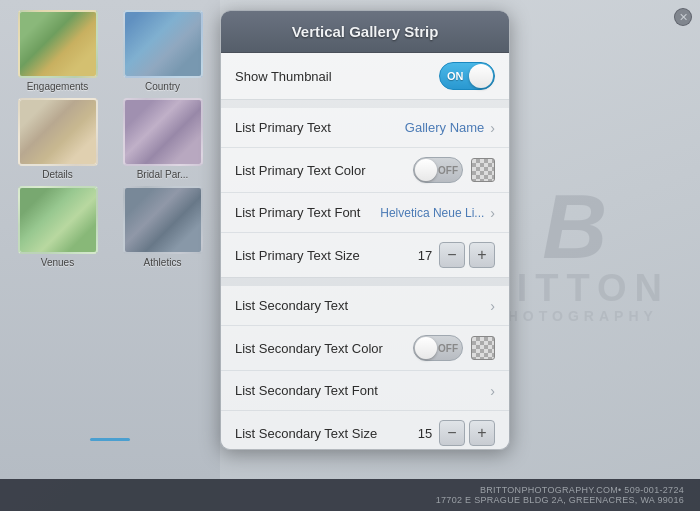 The height and width of the screenshot is (511, 700). What do you see at coordinates (483, 348) in the screenshot?
I see `secondary-color-swatch` at bounding box center [483, 348].